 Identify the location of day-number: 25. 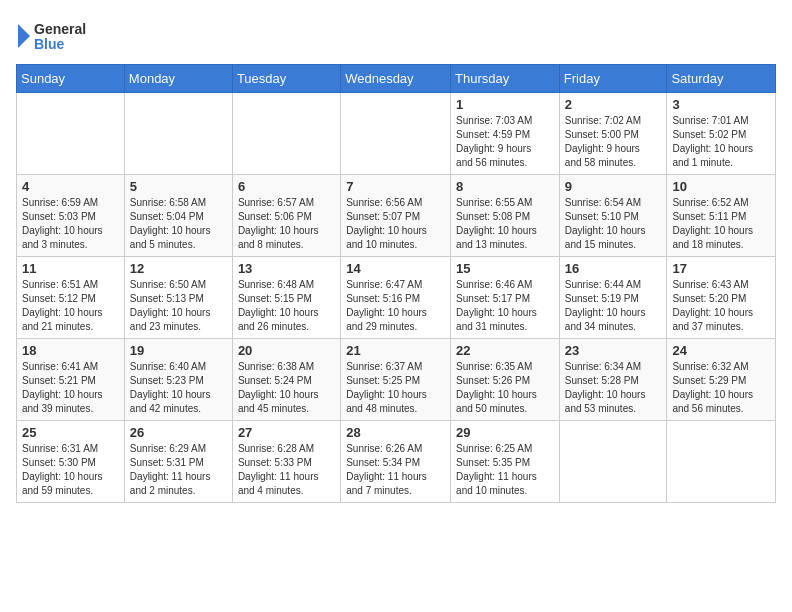
(70, 432).